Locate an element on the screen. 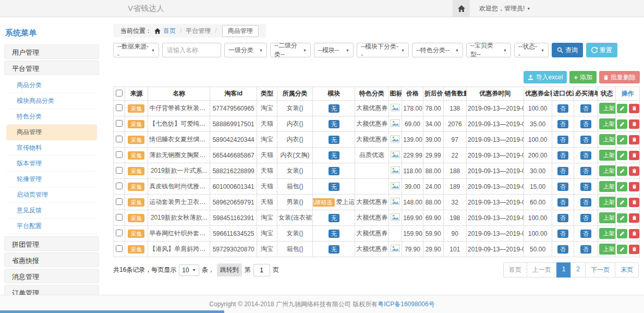  page-button: 1 is located at coordinates (564, 270).